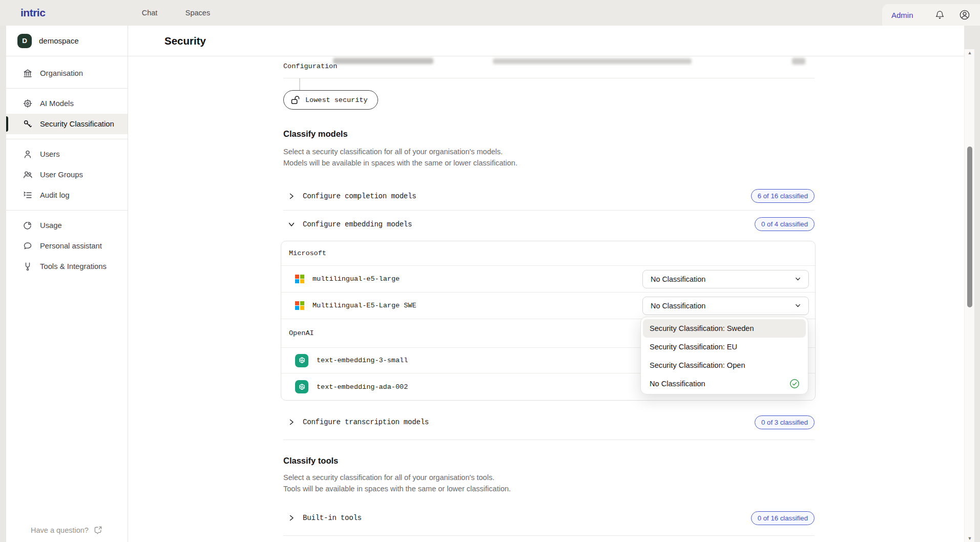 Image resolution: width=980 pixels, height=542 pixels. What do you see at coordinates (724, 384) in the screenshot?
I see `dropdown-option-no-classification: No Classification` at bounding box center [724, 384].